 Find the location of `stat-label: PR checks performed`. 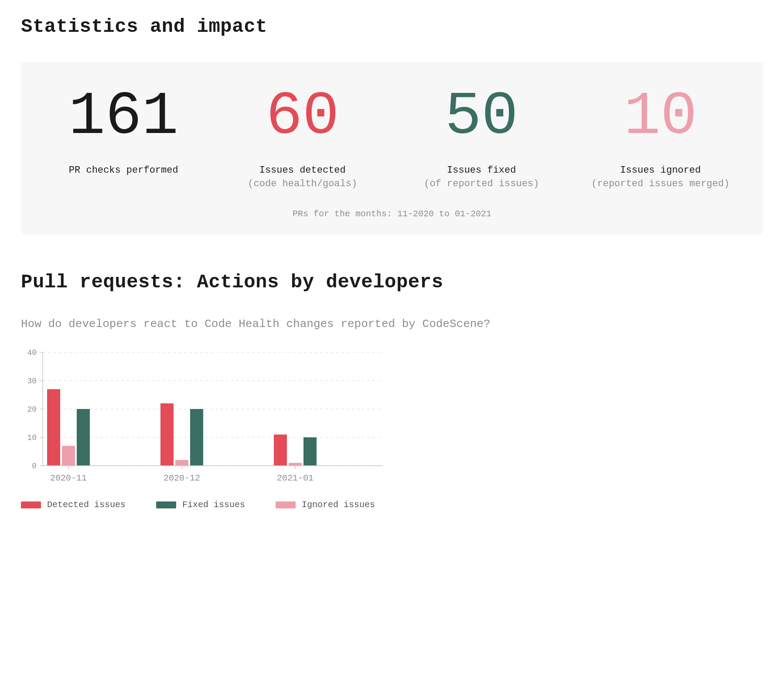

stat-label: PR checks performed is located at coordinates (124, 170).